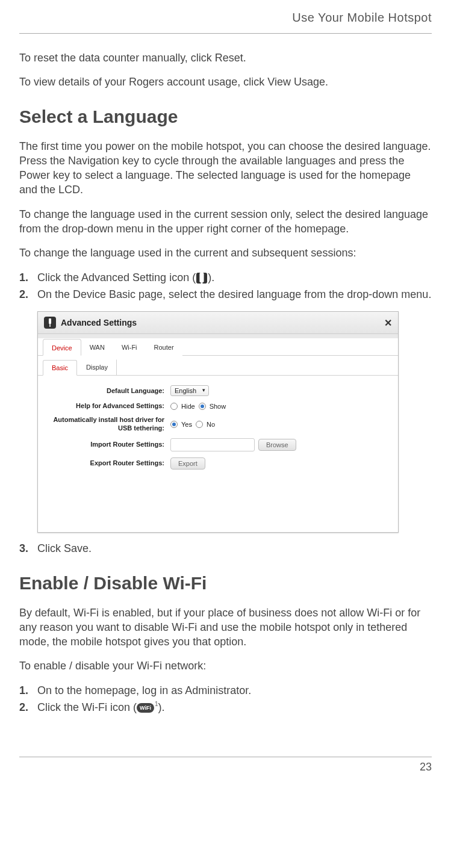 The image size is (451, 868). What do you see at coordinates (218, 323) in the screenshot?
I see `adv-titlebar: Advanced Settings ✕` at bounding box center [218, 323].